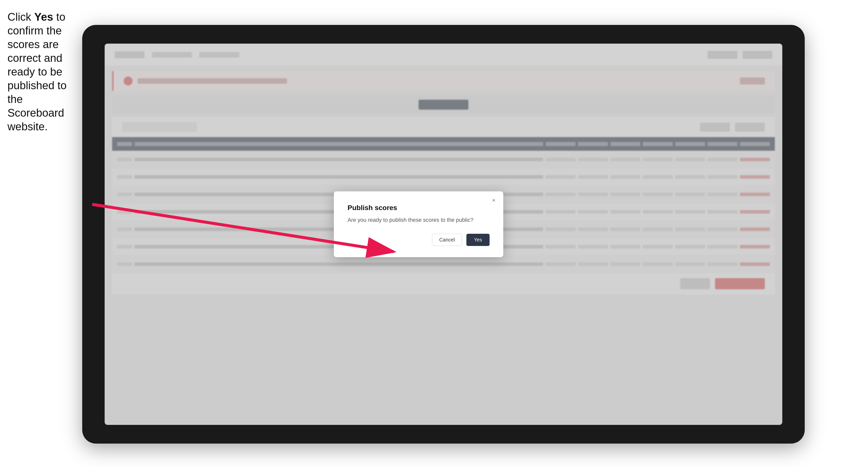  What do you see at coordinates (447, 240) in the screenshot?
I see `cancel-button: Cancel` at bounding box center [447, 240].